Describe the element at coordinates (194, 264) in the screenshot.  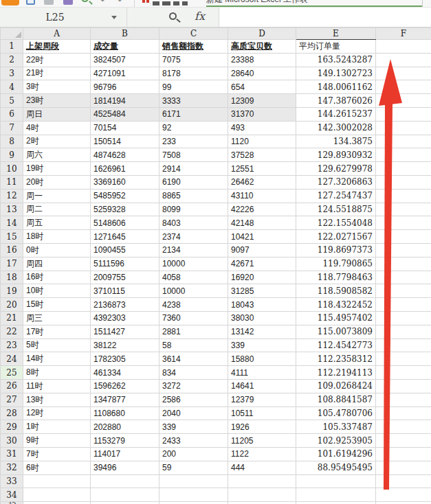
I see `cell-C17: 10000` at that location.